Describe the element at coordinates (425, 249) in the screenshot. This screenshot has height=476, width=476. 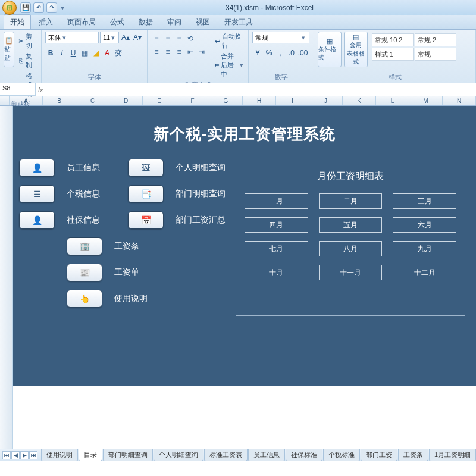
I see `month-sep-button: 九月` at that location.